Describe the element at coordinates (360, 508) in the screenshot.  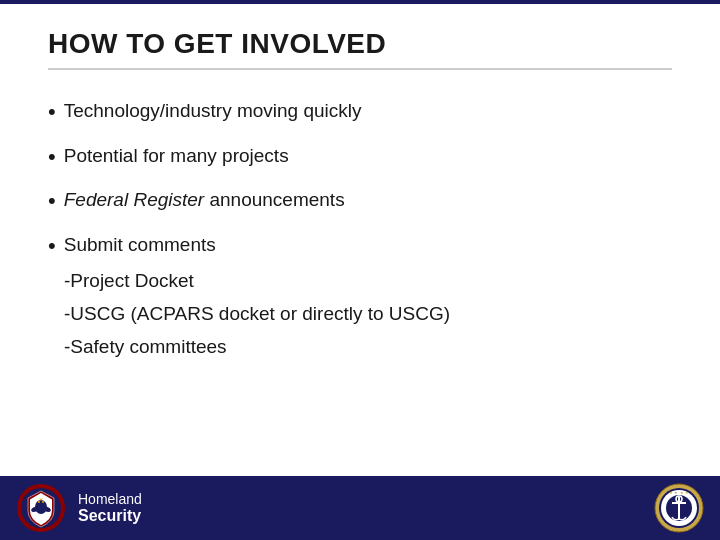
I see `footer: Homeland Security ★ ★ ★ ★ ★ ★ ★ ★ ★ ★` at that location.